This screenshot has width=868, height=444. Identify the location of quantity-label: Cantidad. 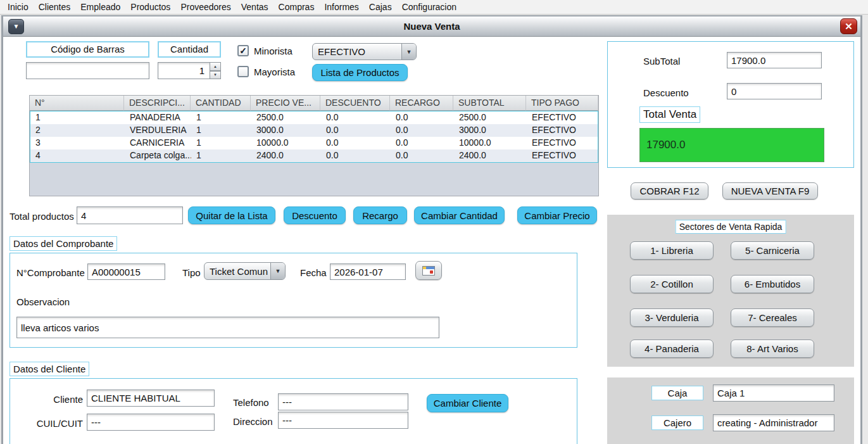
(189, 49).